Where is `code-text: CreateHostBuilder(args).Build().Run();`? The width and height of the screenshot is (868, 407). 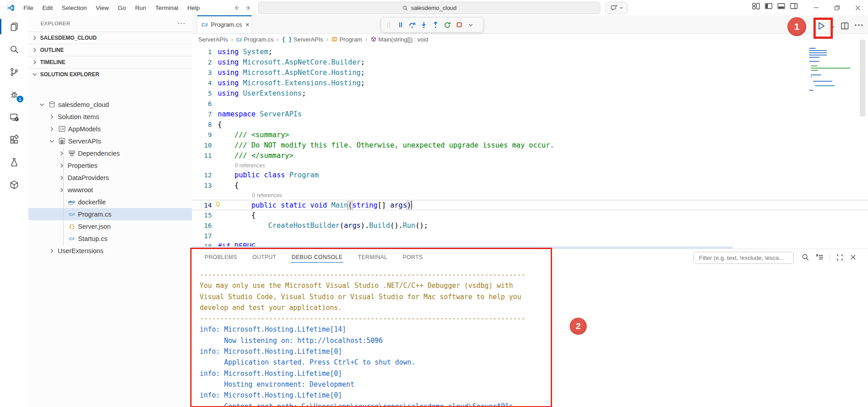 code-text: CreateHostBuilder(args).Build().Run(); is located at coordinates (323, 226).